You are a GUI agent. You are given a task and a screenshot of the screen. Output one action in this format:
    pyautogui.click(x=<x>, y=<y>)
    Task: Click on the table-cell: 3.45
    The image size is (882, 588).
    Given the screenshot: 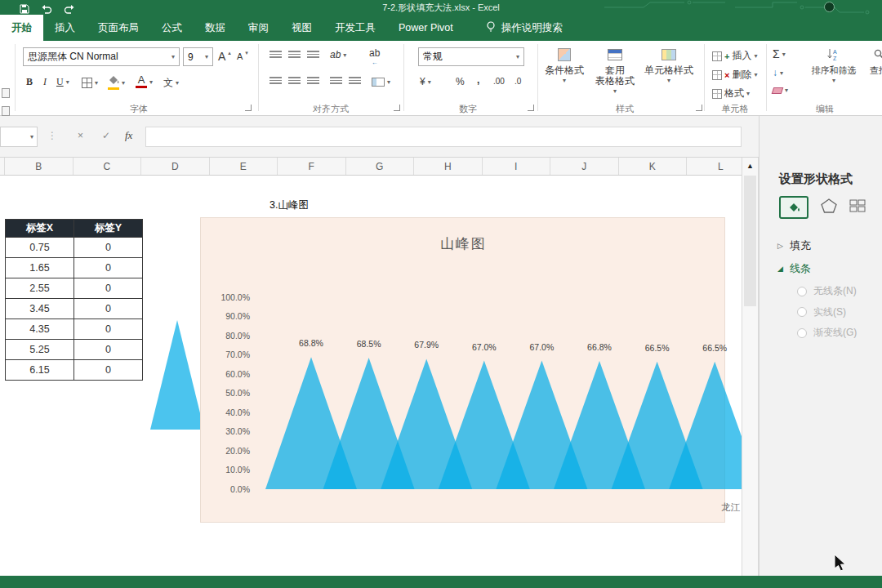 What is the action you would take?
    pyautogui.click(x=40, y=309)
    